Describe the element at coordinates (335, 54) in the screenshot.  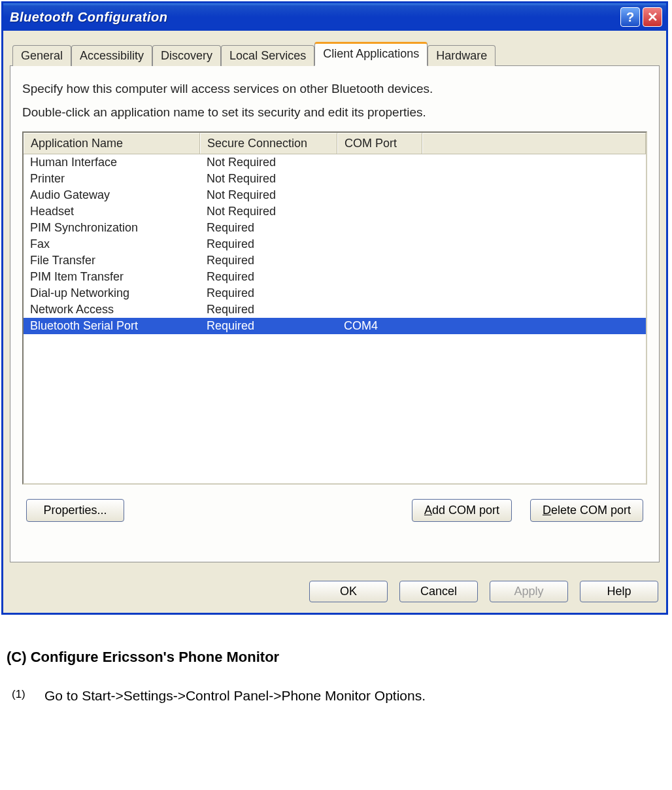
I see `tabstrip: General Accessibility Discovery Local Se…` at that location.